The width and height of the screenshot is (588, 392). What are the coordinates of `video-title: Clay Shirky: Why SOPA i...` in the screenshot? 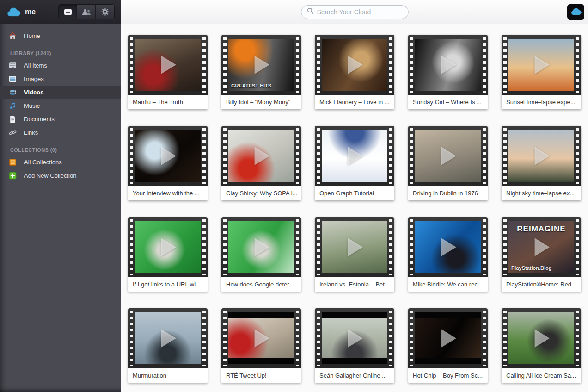 It's located at (261, 193).